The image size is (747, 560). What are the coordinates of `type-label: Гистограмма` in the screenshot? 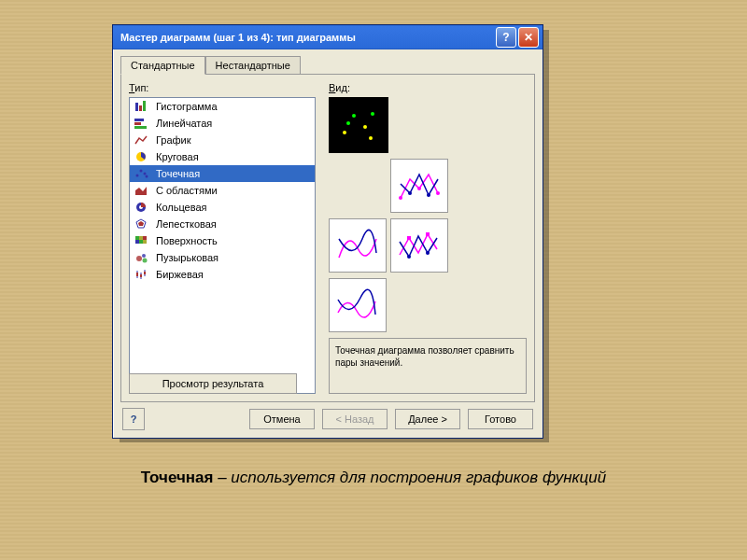 It's located at (187, 106).